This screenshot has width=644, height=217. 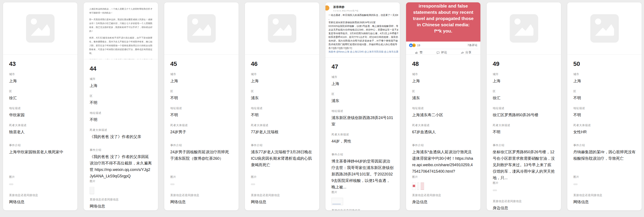 I want to click on weibo-text-line: 。, so click(x=363, y=19).